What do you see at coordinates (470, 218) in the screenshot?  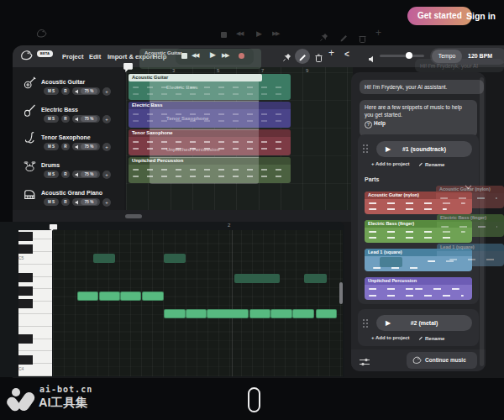 I see `ghost-part-label: Electric Bass (finger)` at bounding box center [470, 218].